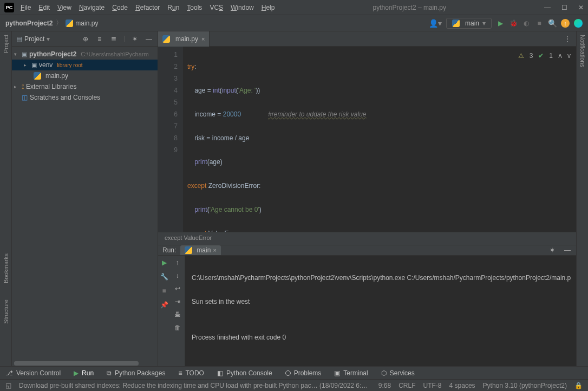 The width and height of the screenshot is (588, 391). Describe the element at coordinates (500, 23) in the screenshot. I see `run-button: ▶` at that location.